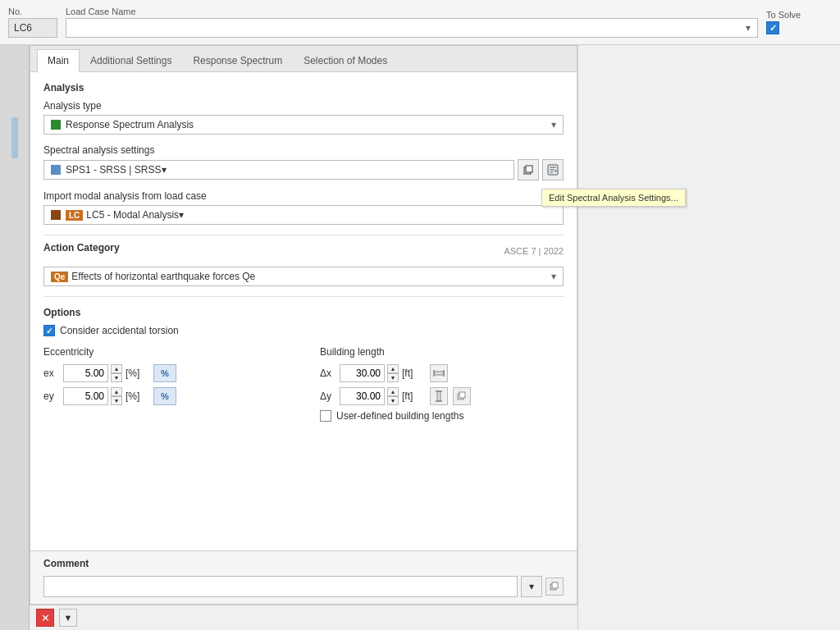 This screenshot has height=630, width=840. Describe the element at coordinates (304, 59) in the screenshot. I see `tabs-bar: Main Additional Settings Response Spectr…` at that location.